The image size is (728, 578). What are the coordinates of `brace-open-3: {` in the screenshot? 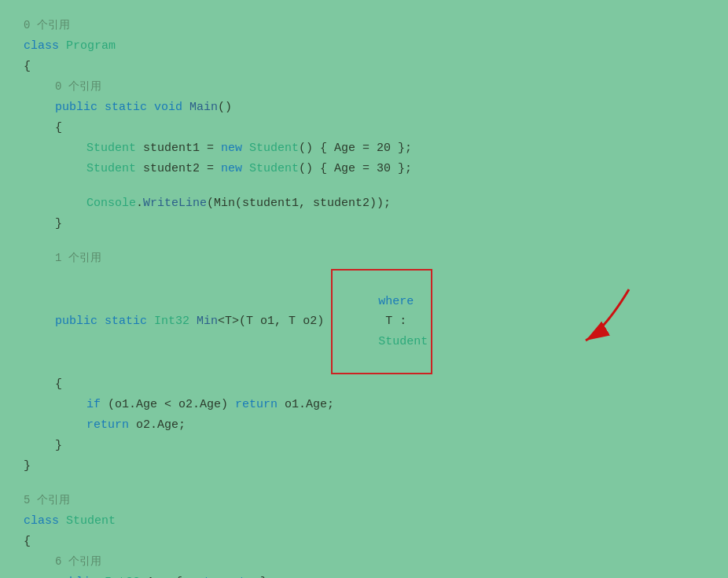 It's located at (364, 385).